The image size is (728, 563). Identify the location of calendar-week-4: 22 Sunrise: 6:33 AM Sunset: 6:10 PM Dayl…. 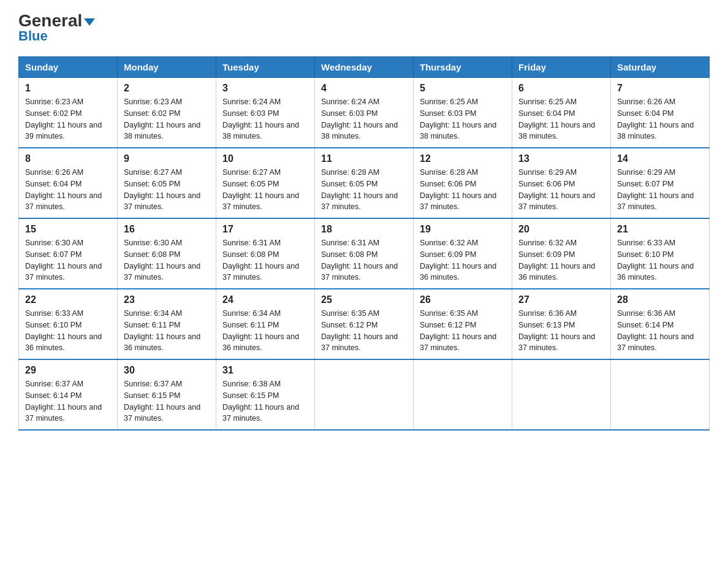
(364, 324).